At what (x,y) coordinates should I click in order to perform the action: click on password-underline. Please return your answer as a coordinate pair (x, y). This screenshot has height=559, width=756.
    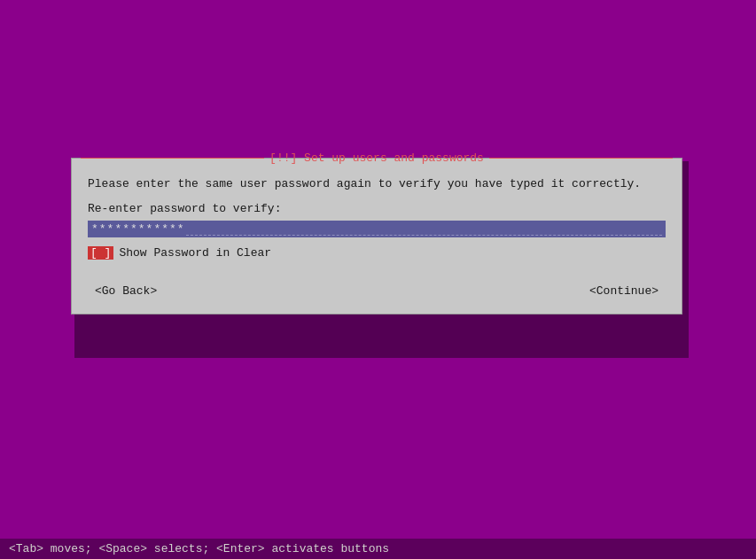
    Looking at the image, I should click on (424, 229).